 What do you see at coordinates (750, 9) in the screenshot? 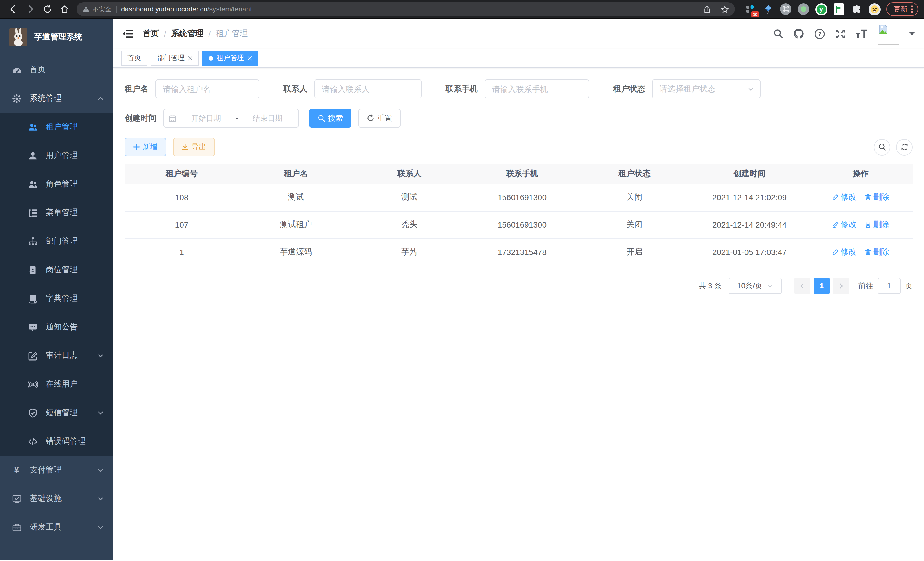
I see `ext-tabs-icon: 10` at bounding box center [750, 9].